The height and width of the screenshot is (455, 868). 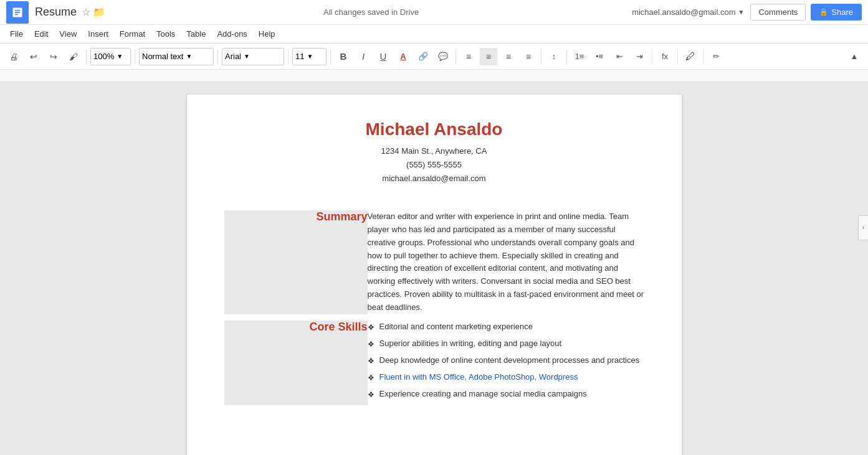 I want to click on resume-phone: (555) 555-5555, so click(x=434, y=165).